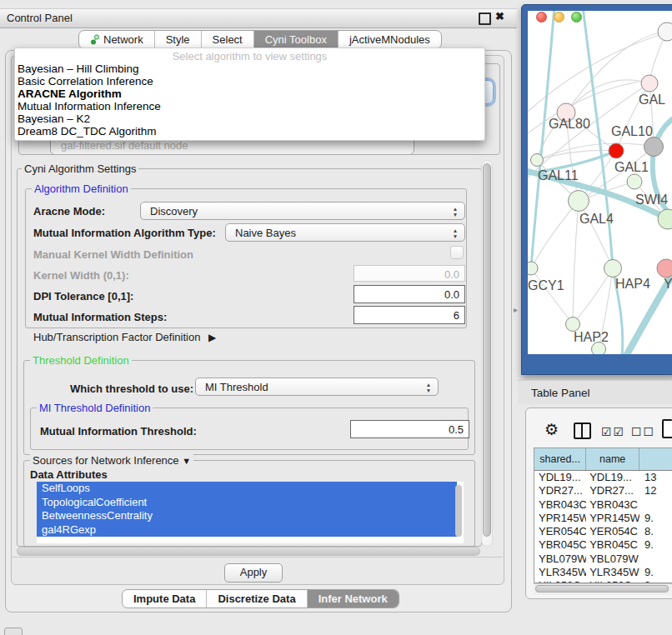  What do you see at coordinates (500, 17) in the screenshot?
I see `close-icon: ✖` at bounding box center [500, 17].